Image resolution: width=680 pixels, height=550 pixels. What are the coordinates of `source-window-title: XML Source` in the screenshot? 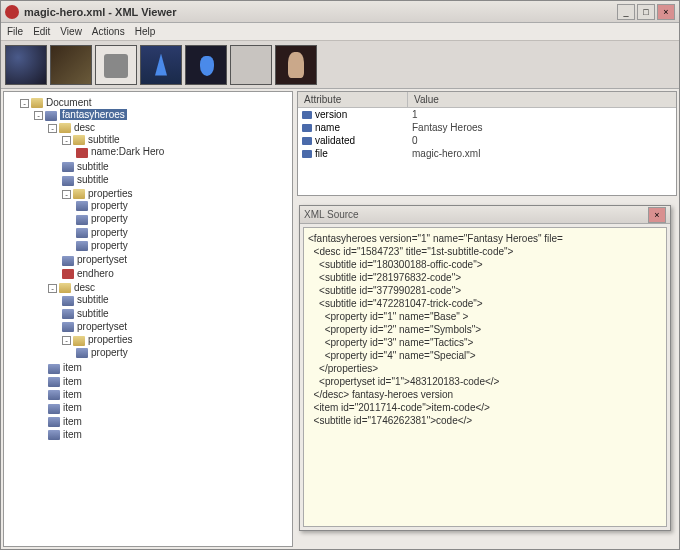 It's located at (476, 214).